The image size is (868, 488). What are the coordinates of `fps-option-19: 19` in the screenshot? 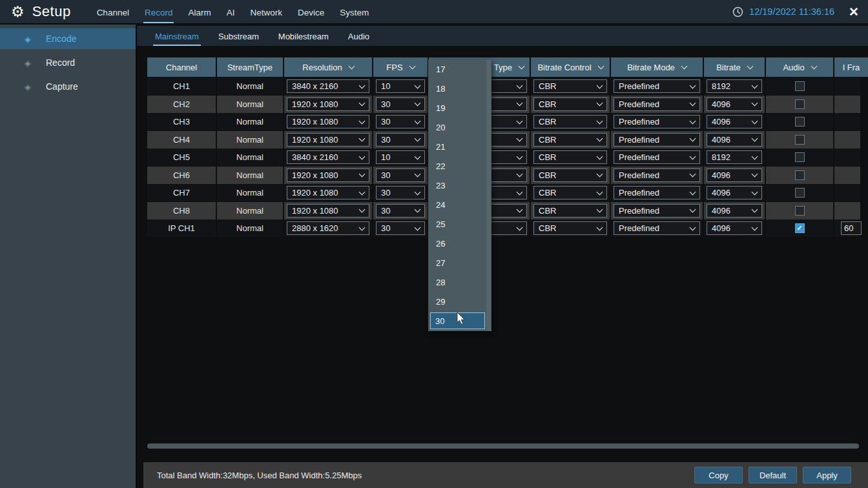 It's located at (460, 108).